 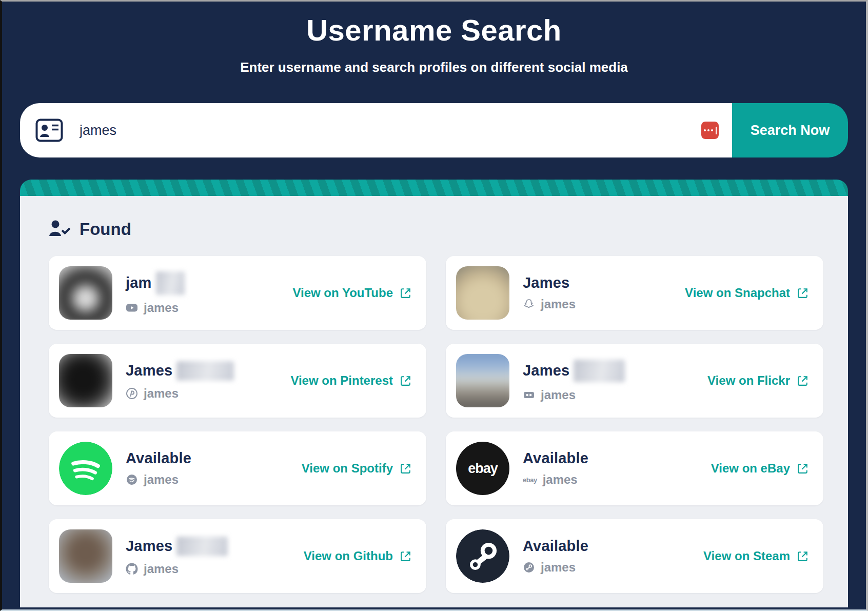 What do you see at coordinates (483, 468) in the screenshot?
I see `ebay-logo: ebay` at bounding box center [483, 468].